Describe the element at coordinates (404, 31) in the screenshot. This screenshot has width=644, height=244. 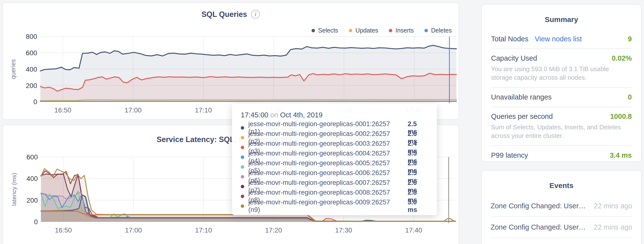
I see `legend-label: Inserts` at that location.